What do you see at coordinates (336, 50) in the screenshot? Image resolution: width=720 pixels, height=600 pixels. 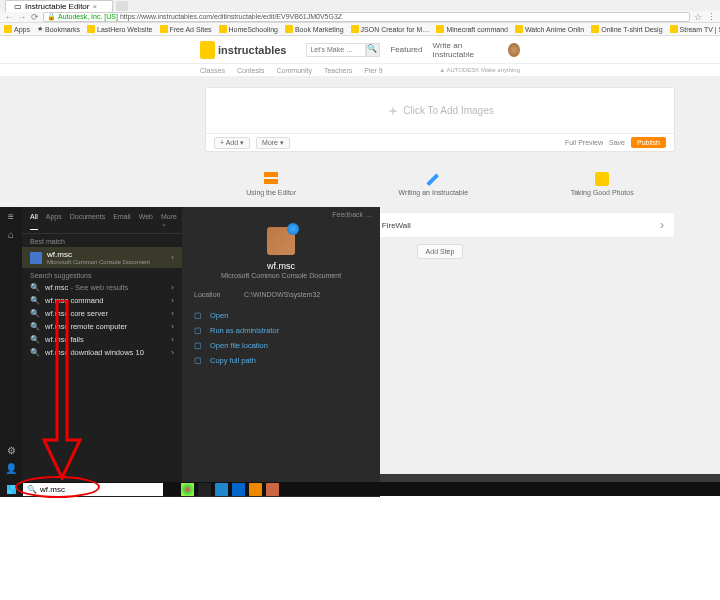 I see `search-input` at bounding box center [336, 50].